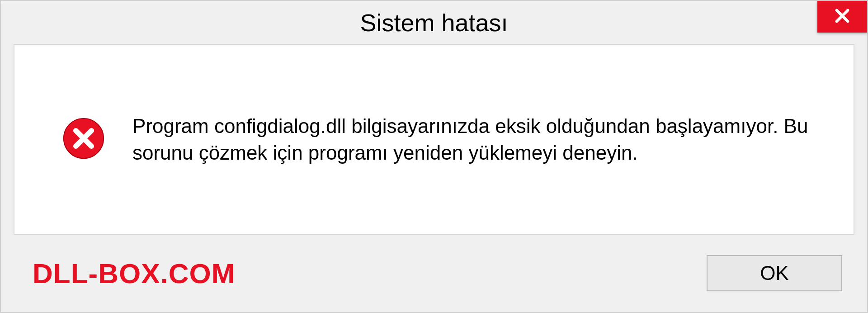 This screenshot has width=868, height=313. Describe the element at coordinates (774, 273) in the screenshot. I see `ok-button: OK` at that location.